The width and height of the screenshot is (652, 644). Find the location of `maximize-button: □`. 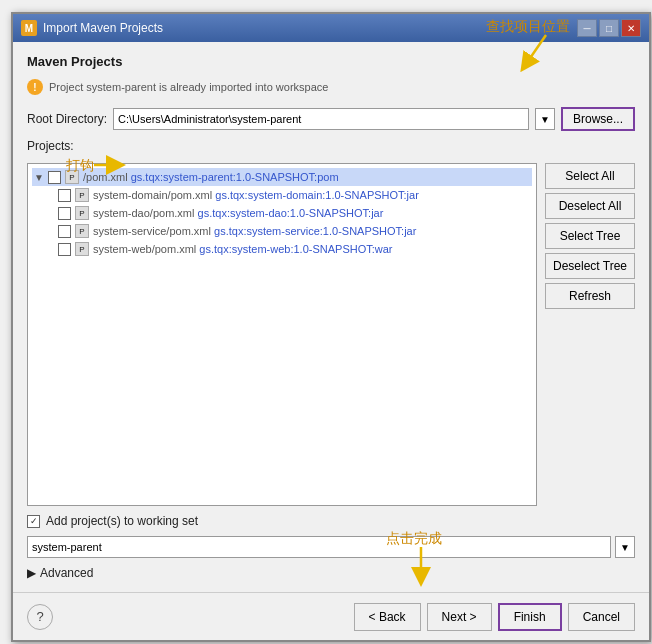

maximize-button: □ is located at coordinates (609, 28).